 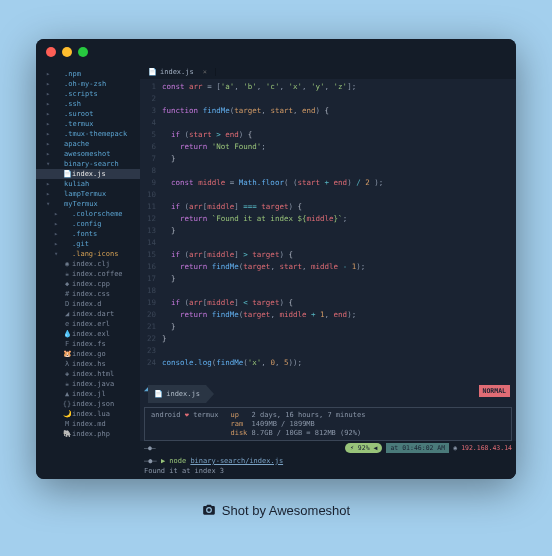 What do you see at coordinates (88, 374) in the screenshot?
I see `file-item: ◈index.html` at bounding box center [88, 374].